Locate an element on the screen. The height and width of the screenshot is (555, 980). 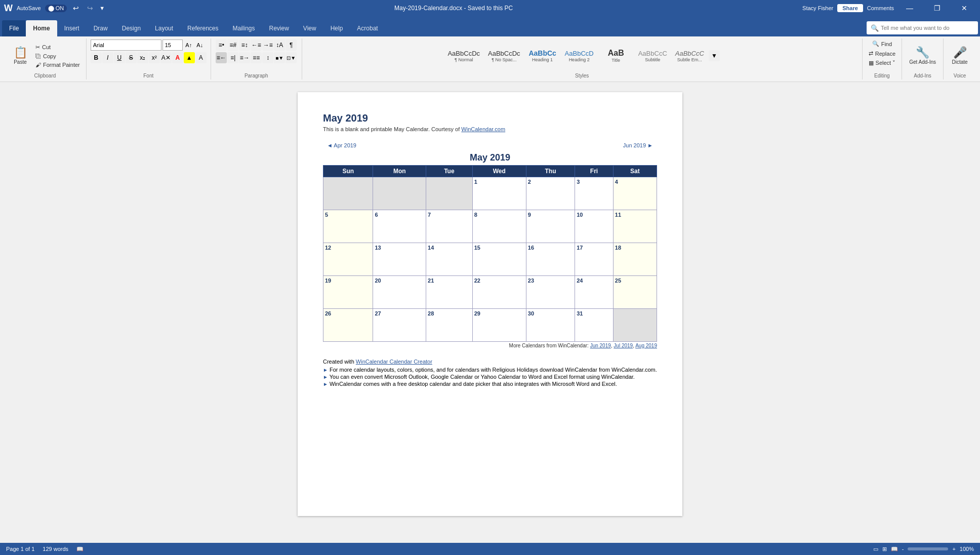
copy-button: ⿻ Copy is located at coordinates (58, 56).